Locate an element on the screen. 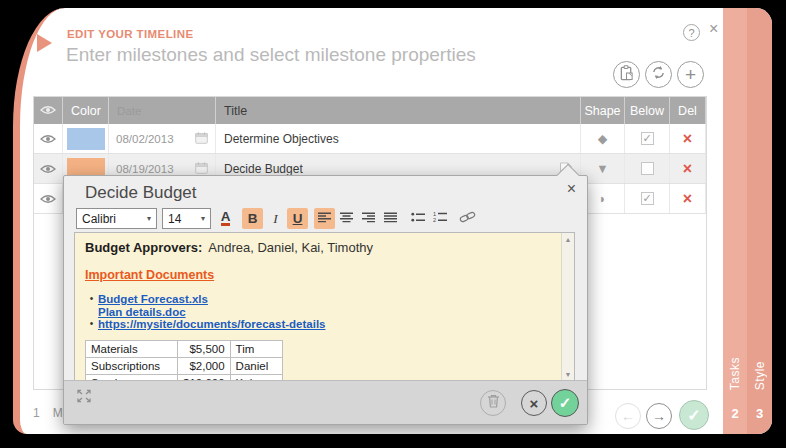 The width and height of the screenshot is (786, 448). note-link: Budget Forecast.xls is located at coordinates (153, 300).